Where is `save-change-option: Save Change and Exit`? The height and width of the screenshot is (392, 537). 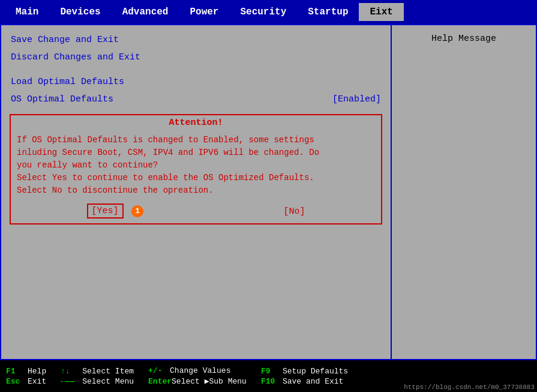 save-change-option: Save Change and Exit is located at coordinates (196, 40).